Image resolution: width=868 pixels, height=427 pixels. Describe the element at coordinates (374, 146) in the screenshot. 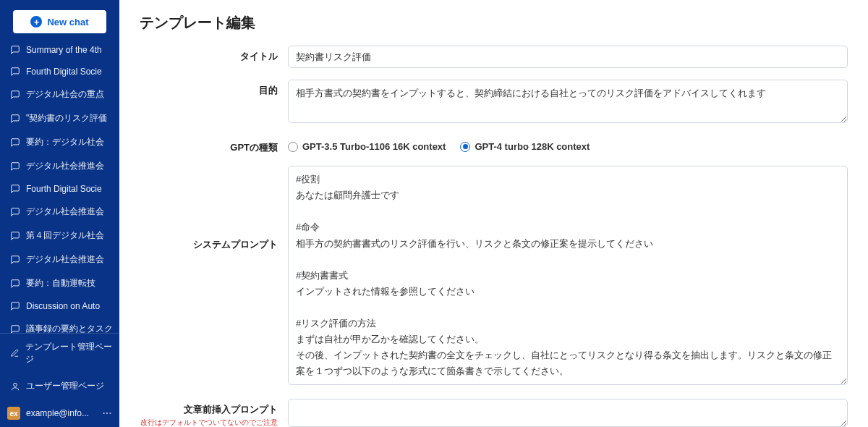

I see `radio-label: GPT-3.5 Turbo-1106 16K context` at that location.